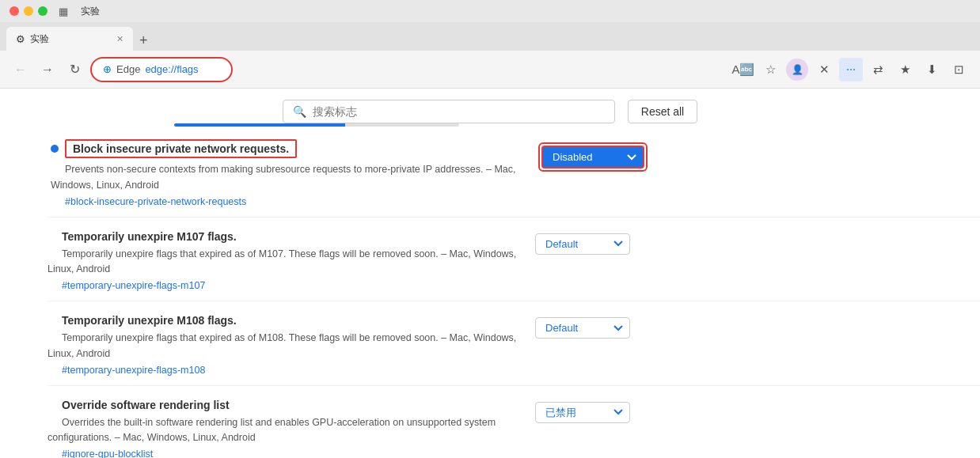 This screenshot has height=458, width=980. I want to click on flag-title-row: Block insecure private network requests., so click(288, 149).